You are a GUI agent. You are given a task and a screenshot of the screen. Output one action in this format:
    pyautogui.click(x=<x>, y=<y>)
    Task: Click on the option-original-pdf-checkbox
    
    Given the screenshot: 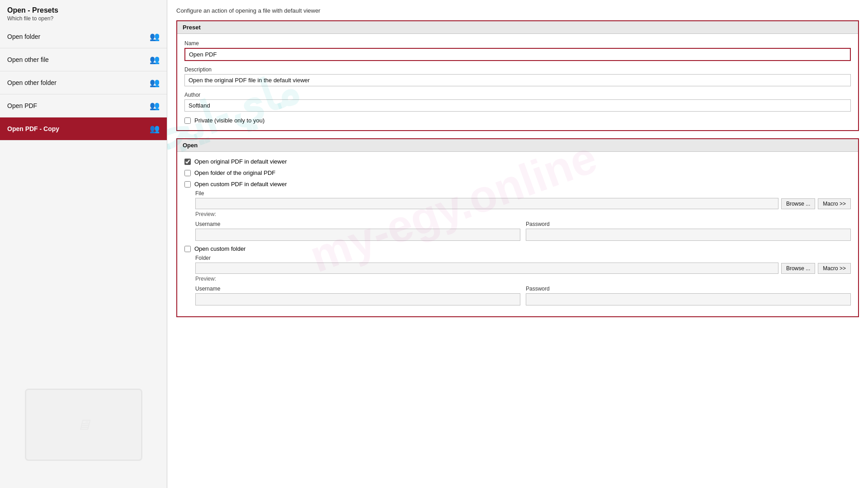 What is the action you would take?
    pyautogui.click(x=188, y=162)
    